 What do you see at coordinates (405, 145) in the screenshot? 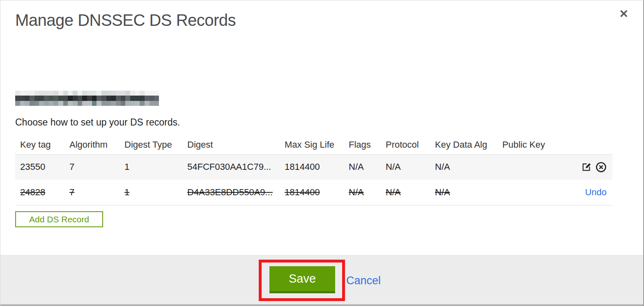
I see `column-header-protocol: Protocol` at bounding box center [405, 145].